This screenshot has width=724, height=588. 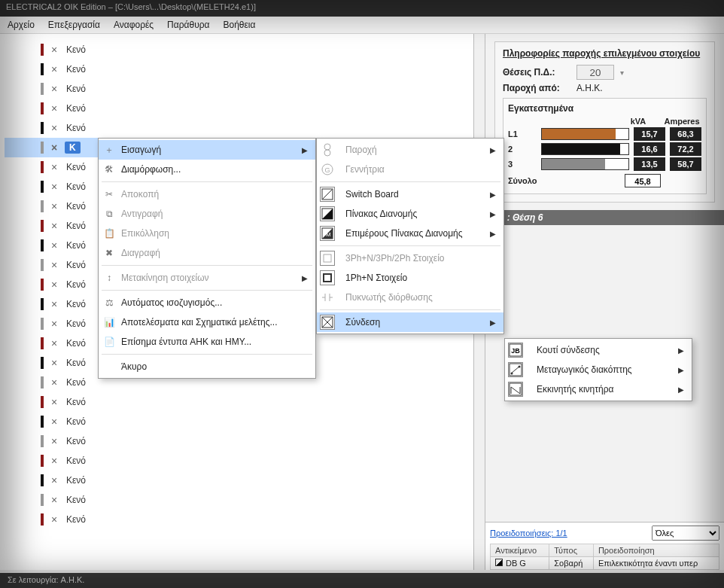 I want to click on col-kva: kVA, so click(x=638, y=121).